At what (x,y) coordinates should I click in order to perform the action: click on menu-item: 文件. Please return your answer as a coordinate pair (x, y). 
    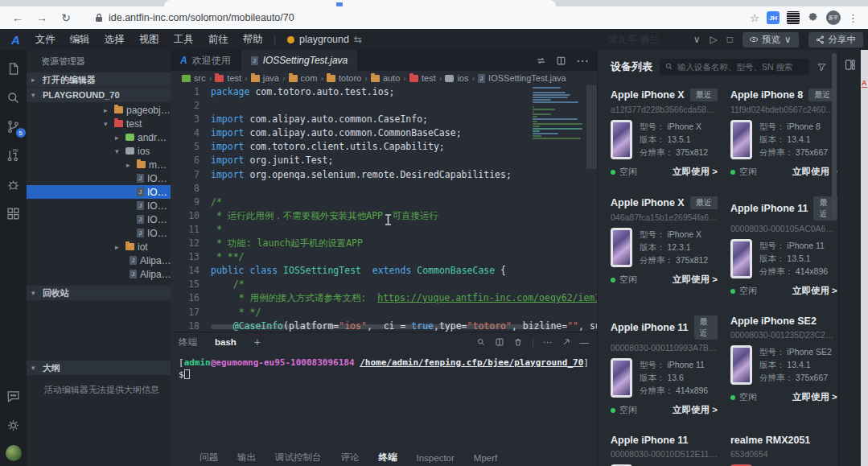
    Looking at the image, I should click on (45, 39).